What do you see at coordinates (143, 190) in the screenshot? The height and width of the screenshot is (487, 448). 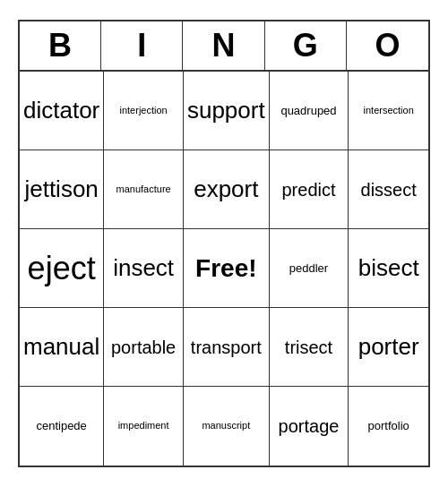 I see `bingo-cell: manufacture` at bounding box center [143, 190].